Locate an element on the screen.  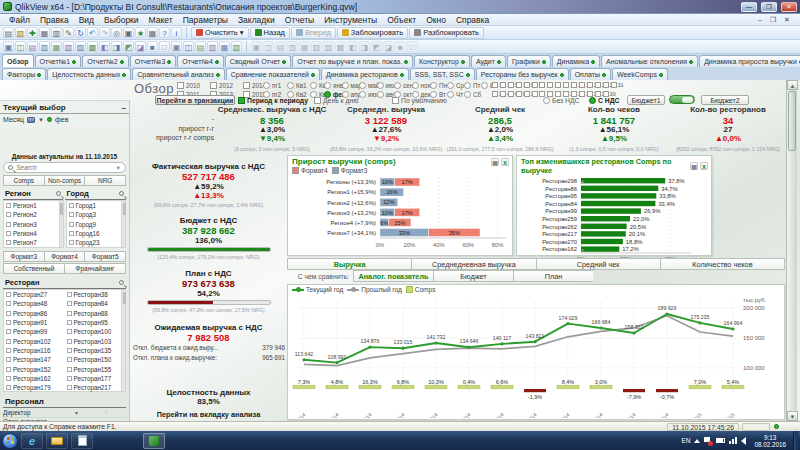
menu-Инструменты: Инструменты is located at coordinates (350, 20).